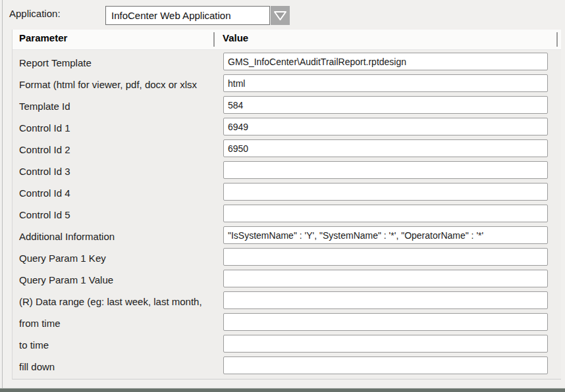 The image size is (565, 392). Describe the element at coordinates (281, 16) in the screenshot. I see `chevron-down-icon` at that location.